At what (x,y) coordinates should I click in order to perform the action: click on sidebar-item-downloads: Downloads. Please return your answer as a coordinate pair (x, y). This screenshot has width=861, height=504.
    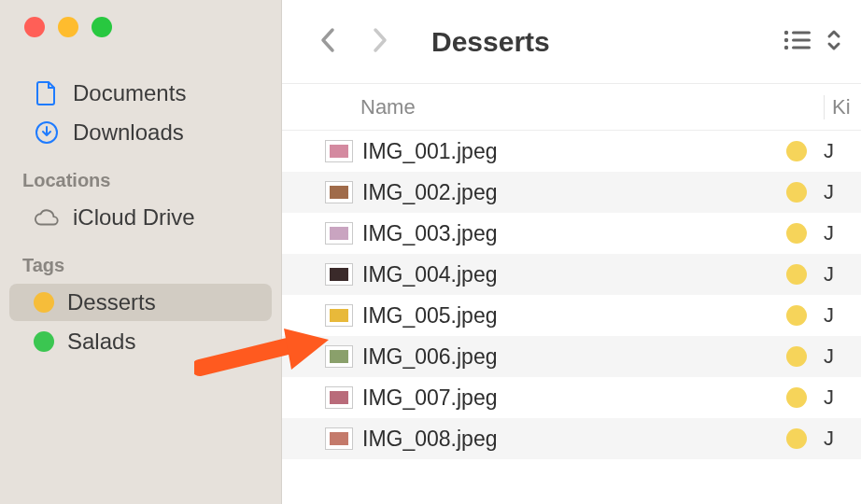
    Looking at the image, I should click on (140, 133).